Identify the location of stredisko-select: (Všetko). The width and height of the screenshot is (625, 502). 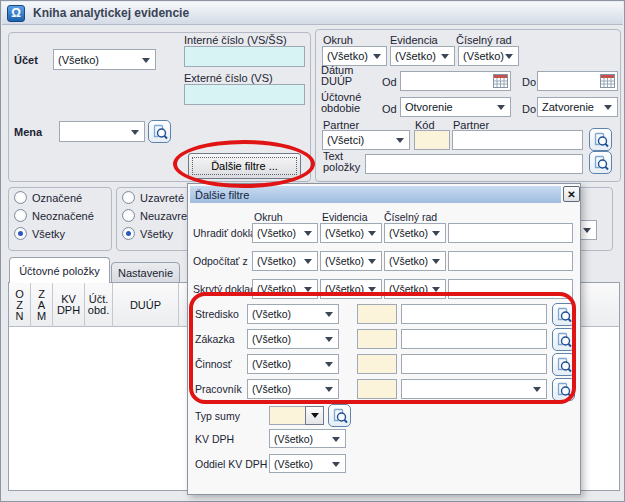
(293, 314).